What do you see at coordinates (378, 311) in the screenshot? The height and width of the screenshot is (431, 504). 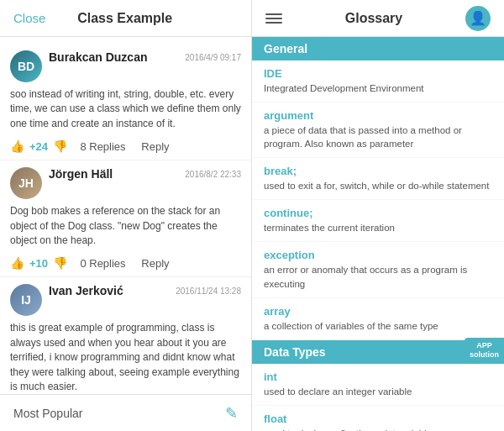 I see `glossary-term: array` at bounding box center [378, 311].